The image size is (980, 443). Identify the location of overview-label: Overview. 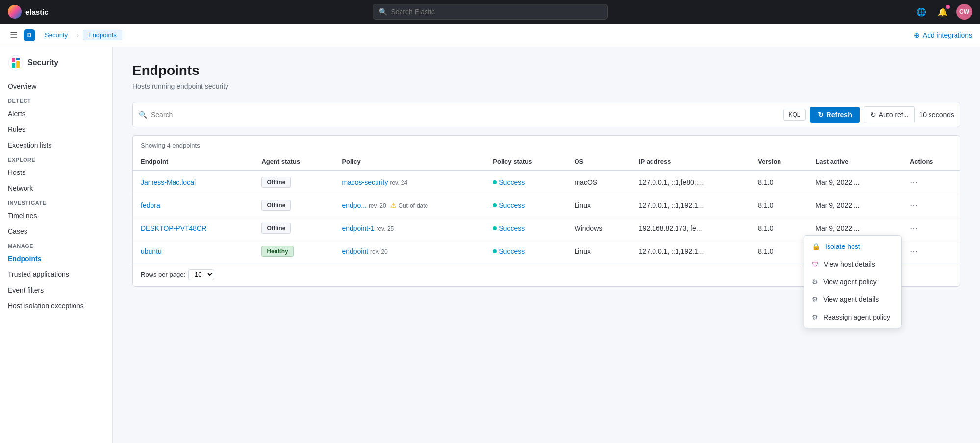
(22, 86).